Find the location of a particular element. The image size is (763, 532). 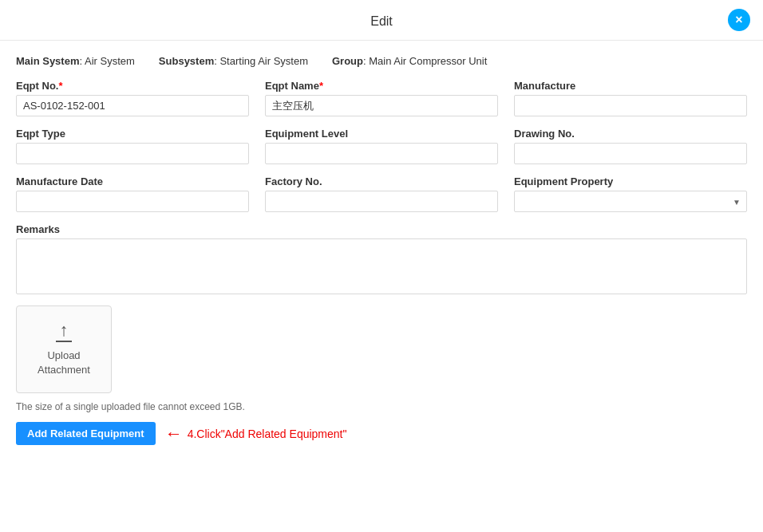

manufacture-label: Manufacture is located at coordinates (631, 86).